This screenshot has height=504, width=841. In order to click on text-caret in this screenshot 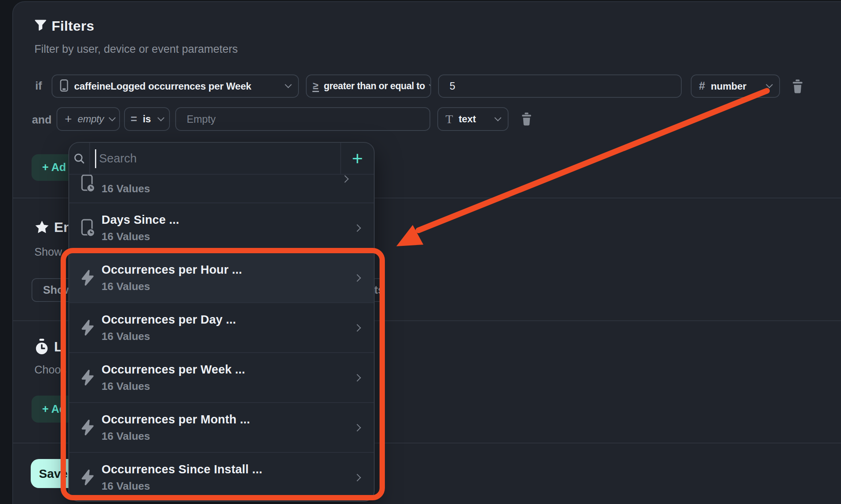, I will do `click(96, 159)`.